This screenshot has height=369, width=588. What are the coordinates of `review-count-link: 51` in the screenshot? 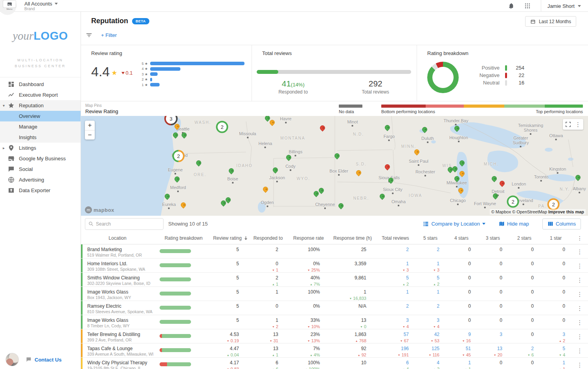 It's located at (458, 349).